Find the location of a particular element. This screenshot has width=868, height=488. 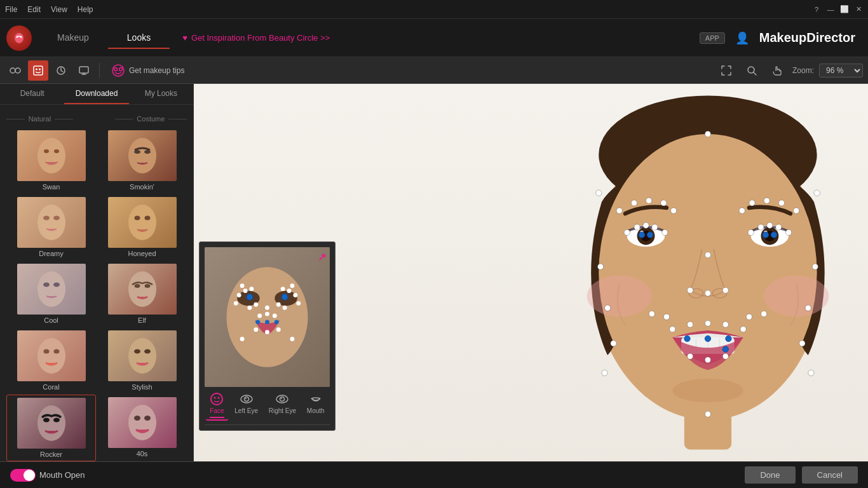

zoom-label: Zoom: is located at coordinates (803, 71).